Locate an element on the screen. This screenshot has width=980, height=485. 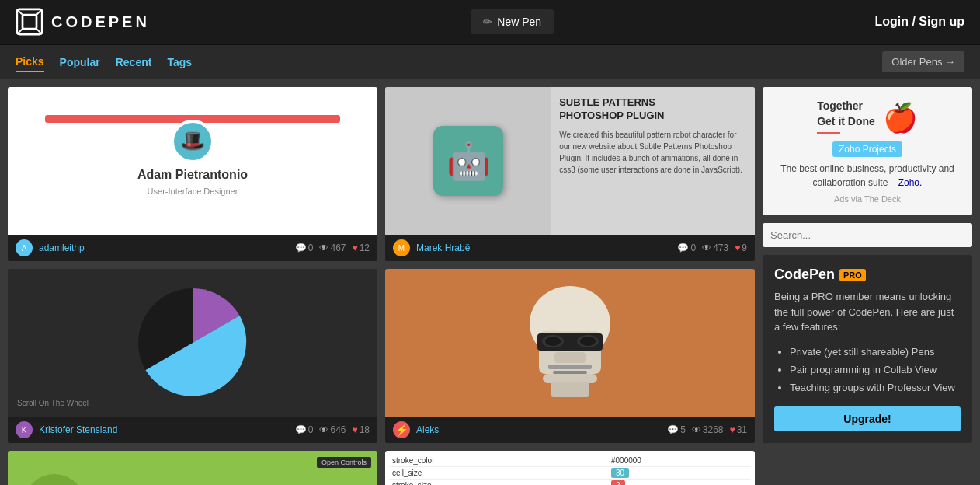
login-button: Login / Sign up is located at coordinates (919, 22).